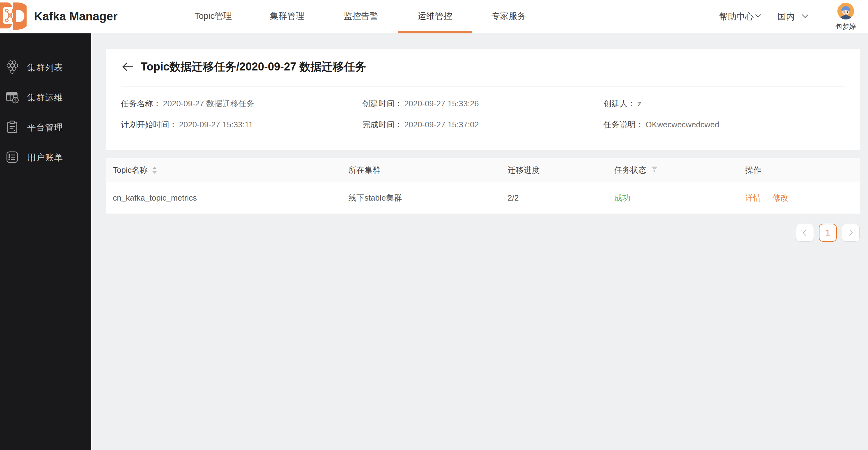 This screenshot has height=450, width=868. Describe the element at coordinates (828, 233) in the screenshot. I see `page-1-button: 1` at that location.